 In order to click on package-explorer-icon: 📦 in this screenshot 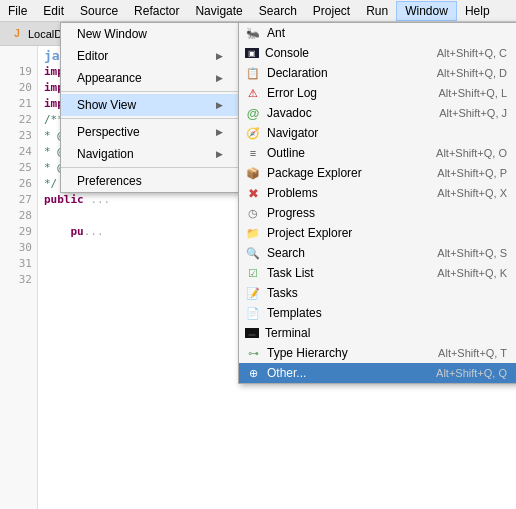, I will do `click(253, 173)`.